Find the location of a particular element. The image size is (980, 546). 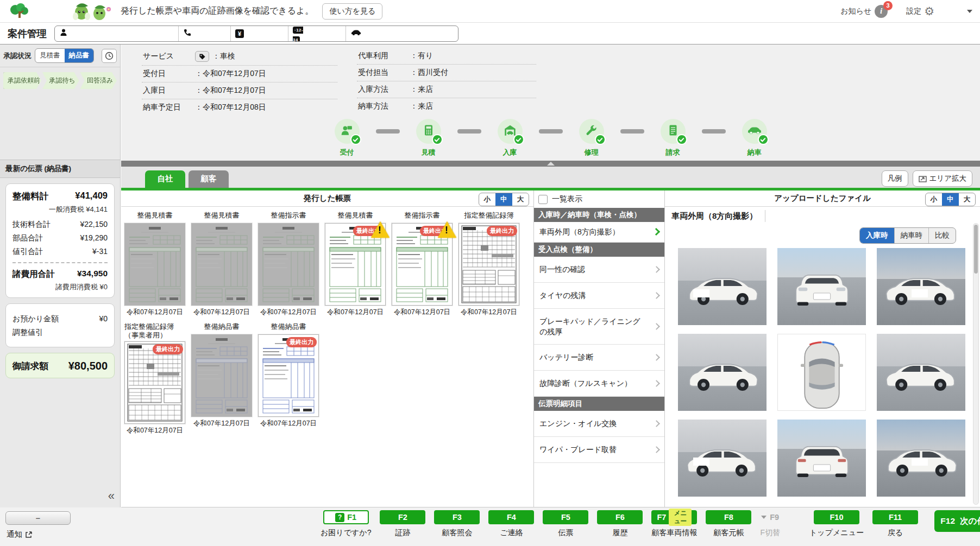

car-top-diagram is located at coordinates (821, 372).